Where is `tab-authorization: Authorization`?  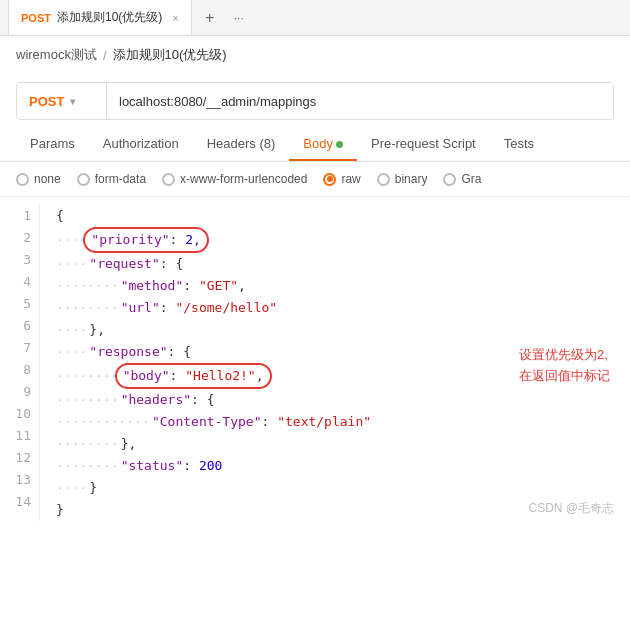 tab-authorization: Authorization is located at coordinates (141, 144).